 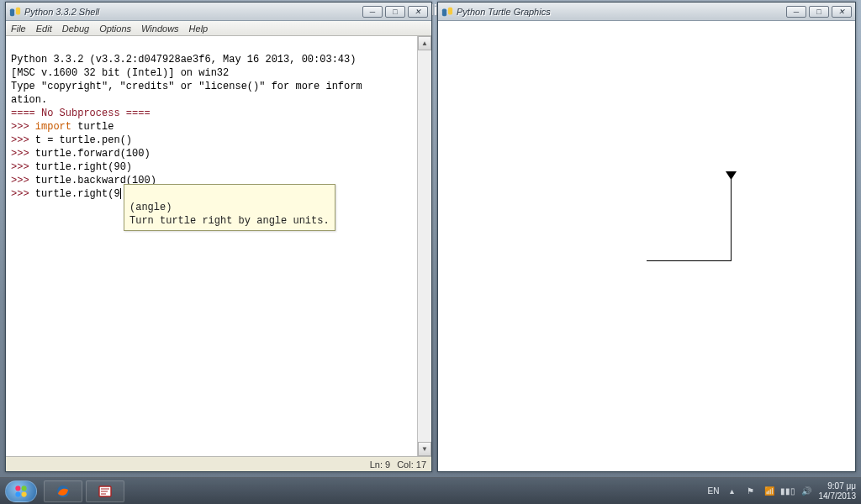 I want to click on menu-file: File, so click(x=18, y=29).